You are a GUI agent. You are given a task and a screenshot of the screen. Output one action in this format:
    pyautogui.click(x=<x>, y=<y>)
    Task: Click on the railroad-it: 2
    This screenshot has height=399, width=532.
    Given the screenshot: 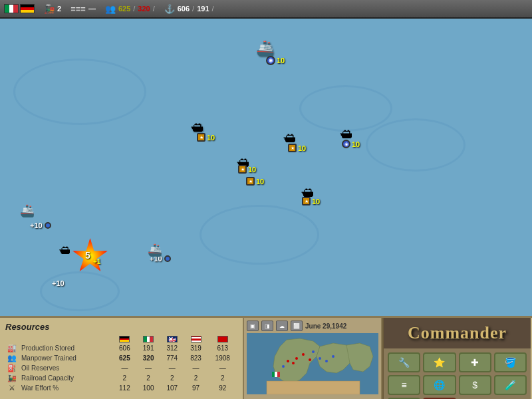 What is the action you would take?
    pyautogui.click(x=148, y=378)
    